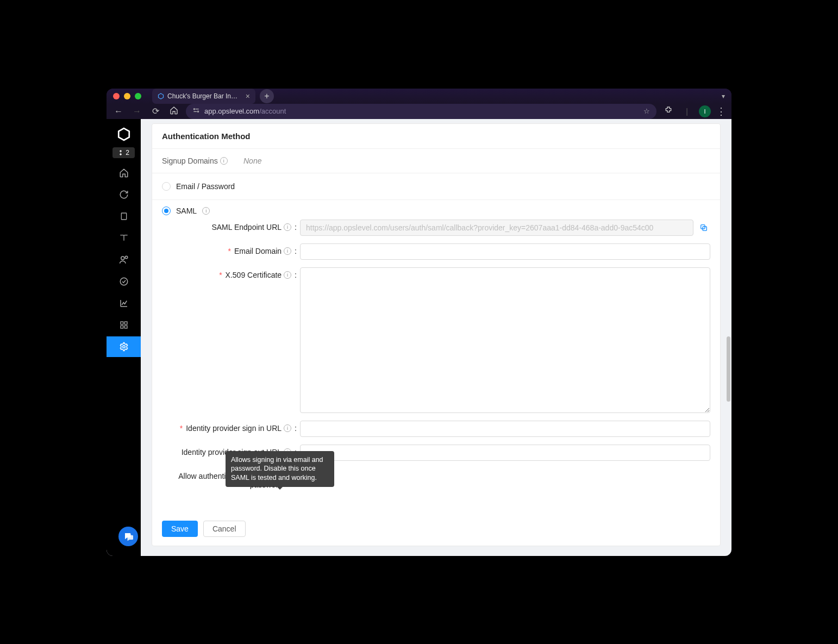 Image resolution: width=838 pixels, height=644 pixels. Describe the element at coordinates (723, 96) in the screenshot. I see `tabs-menu-chevron-icon: ▾` at that location.